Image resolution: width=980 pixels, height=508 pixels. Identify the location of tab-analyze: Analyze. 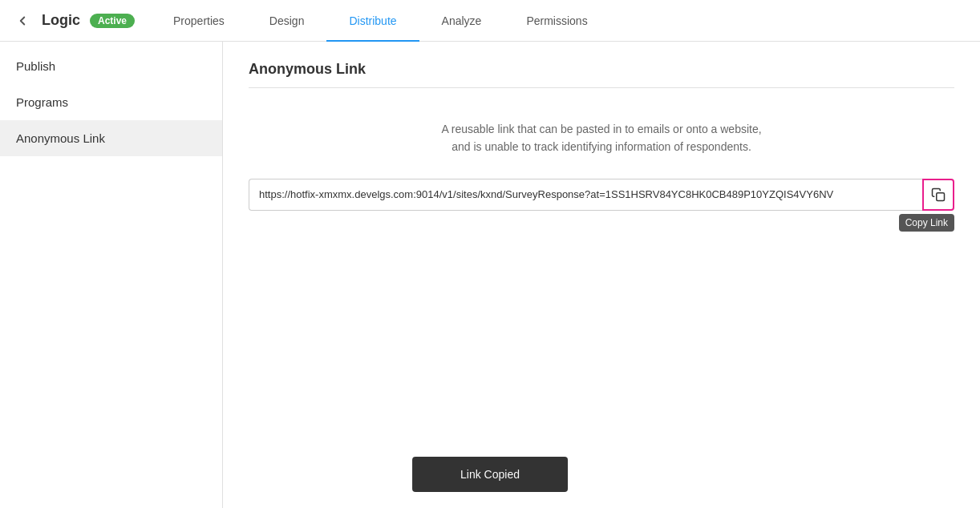
(462, 21).